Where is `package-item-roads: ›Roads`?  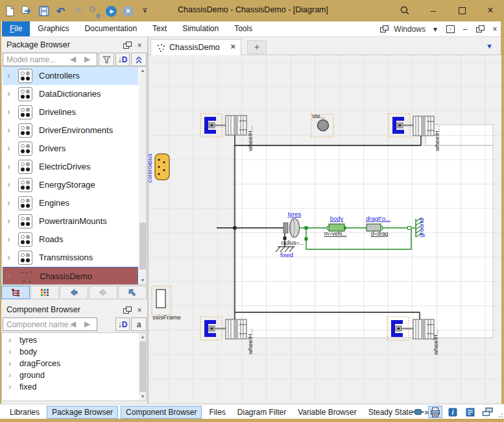
package-item-roads: ›Roads is located at coordinates (70, 240).